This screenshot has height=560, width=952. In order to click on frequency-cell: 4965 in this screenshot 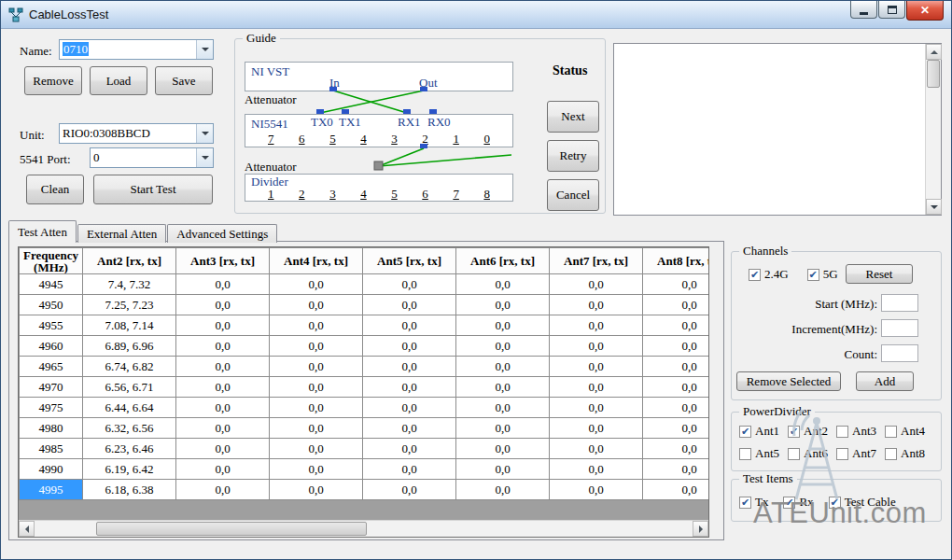, I will do `click(51, 367)`.